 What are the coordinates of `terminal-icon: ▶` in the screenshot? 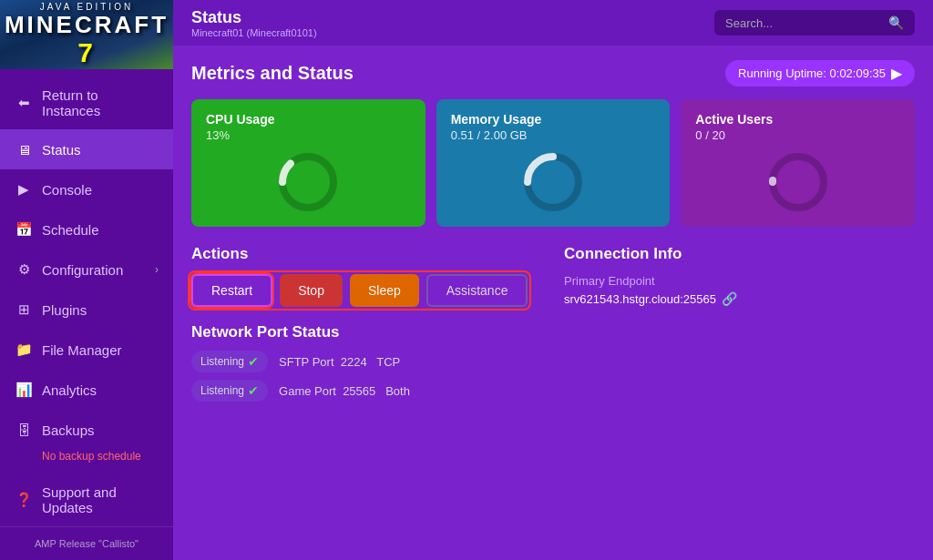 It's located at (24, 189).